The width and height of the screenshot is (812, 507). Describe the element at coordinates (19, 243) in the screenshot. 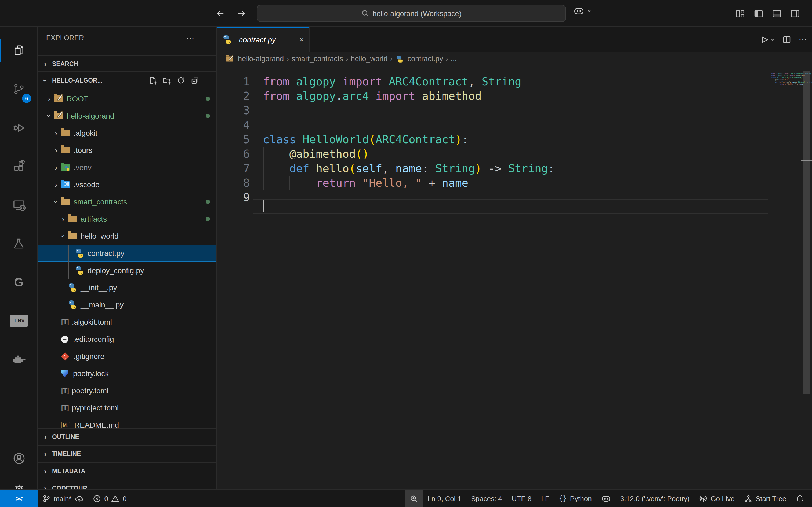

I see `testing-activity-icon` at that location.